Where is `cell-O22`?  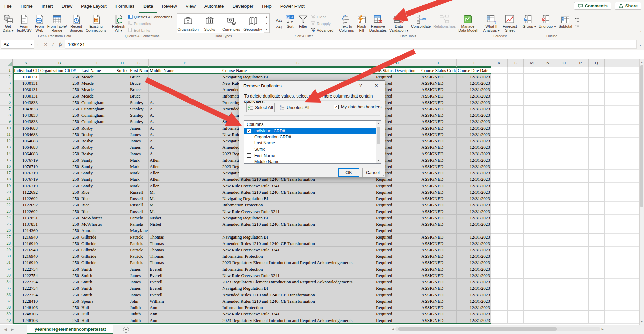 cell-O22 is located at coordinates (564, 205).